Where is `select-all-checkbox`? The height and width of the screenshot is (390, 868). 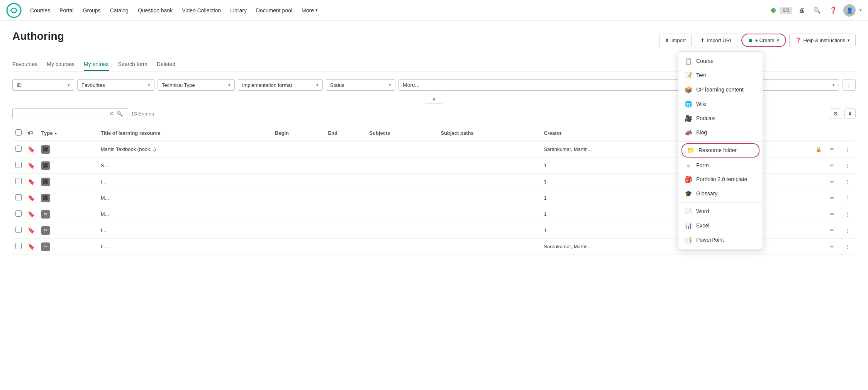 select-all-checkbox is located at coordinates (19, 132).